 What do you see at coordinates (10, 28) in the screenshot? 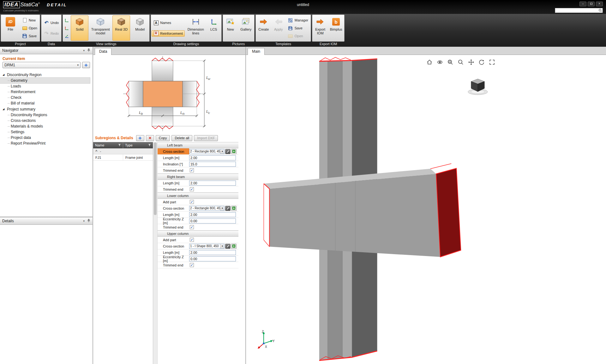
I see `file-button: ID File` at bounding box center [10, 28].